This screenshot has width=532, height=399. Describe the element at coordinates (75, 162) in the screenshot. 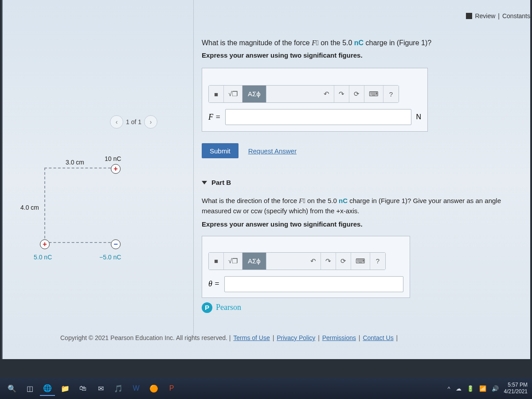

I see `label-top-dist: 3.0 cm` at that location.